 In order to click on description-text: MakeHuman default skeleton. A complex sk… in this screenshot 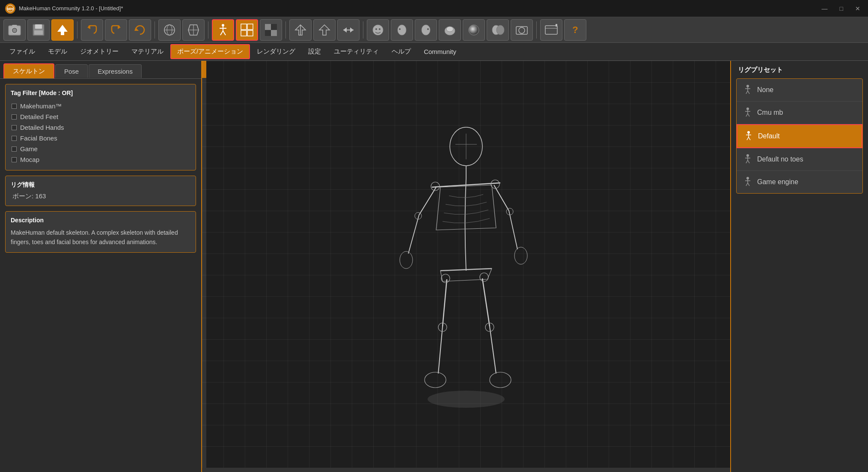, I will do `click(101, 237)`.